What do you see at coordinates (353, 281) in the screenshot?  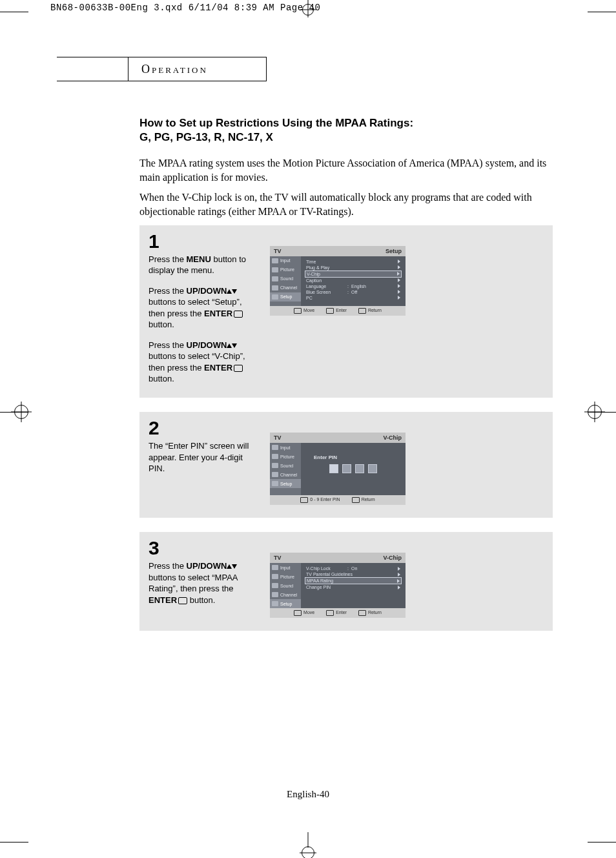 I see `osd-main: TimePlug & PlayV-ChipCaptionLanguage:Eng…` at bounding box center [353, 281].